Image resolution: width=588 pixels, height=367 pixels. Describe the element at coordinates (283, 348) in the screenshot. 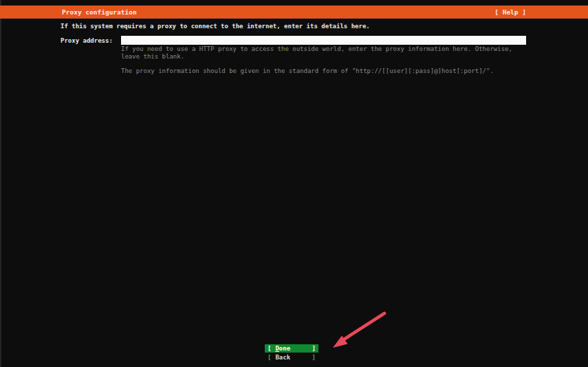

I see `done-button-label: Done` at that location.